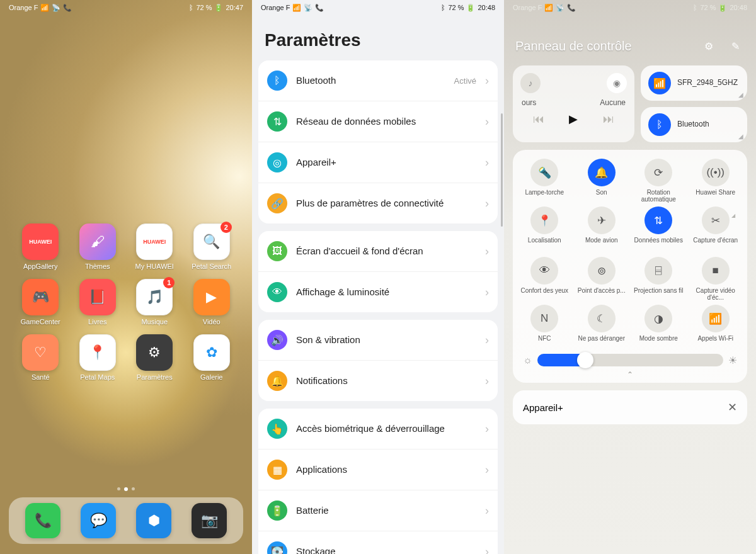  Describe the element at coordinates (602, 319) in the screenshot. I see `dnd-icon: ☾` at that location.